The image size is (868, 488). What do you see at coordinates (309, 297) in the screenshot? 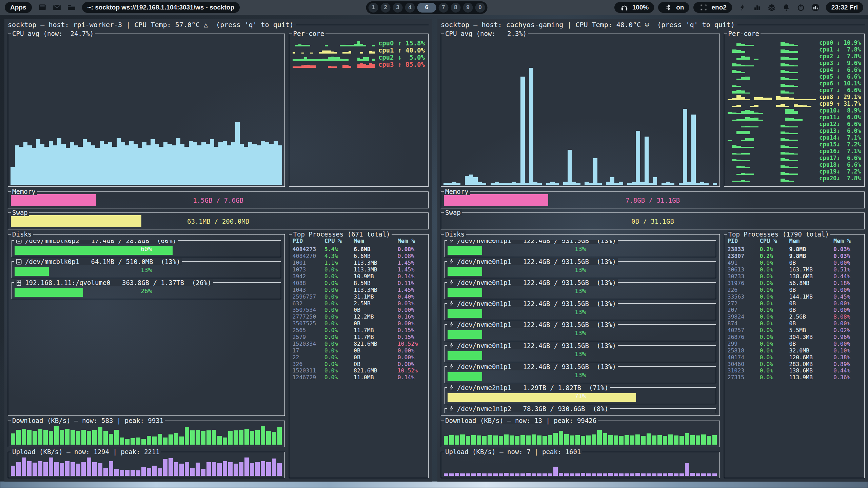
I see `process-cell: 2596757` at bounding box center [309, 297].